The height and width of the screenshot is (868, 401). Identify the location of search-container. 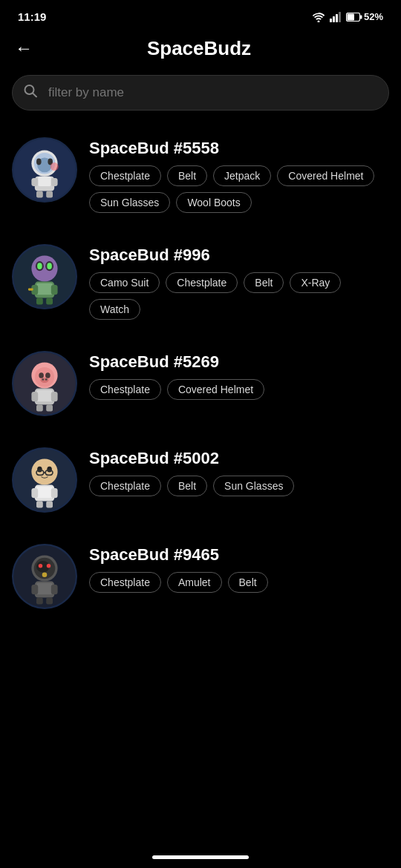
(200, 93).